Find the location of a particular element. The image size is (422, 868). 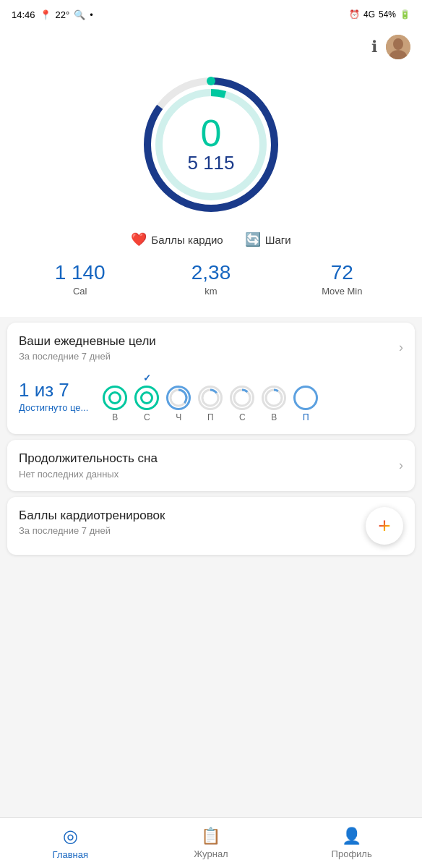

day-label-2: С is located at coordinates (147, 417).